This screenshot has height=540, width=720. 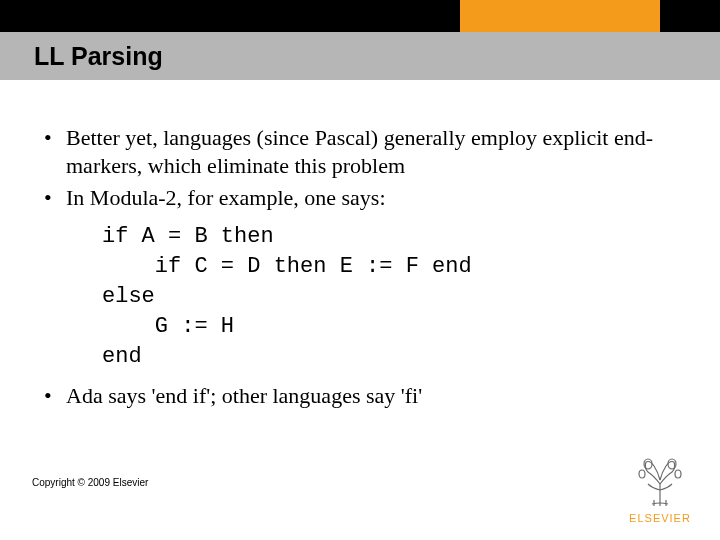 I want to click on bullet-item: • Better yet, languages (since Pascal) g…, so click(x=364, y=152).